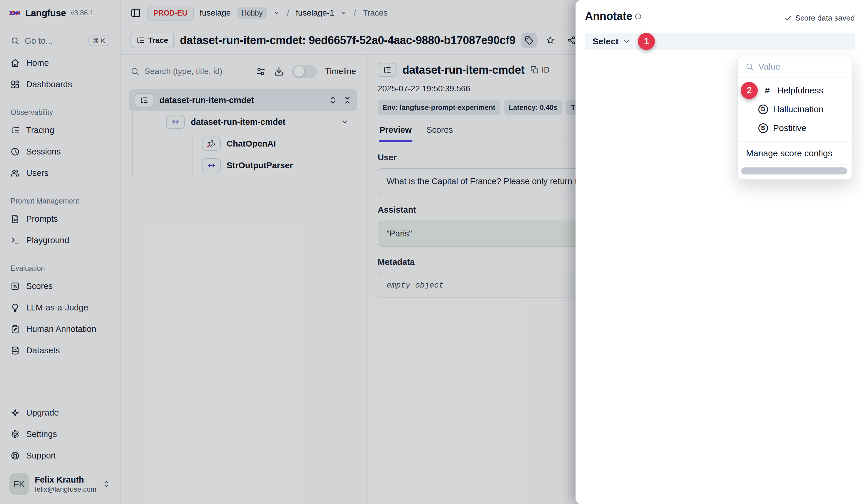 Image resolution: width=863 pixels, height=504 pixels. I want to click on info-circle-icon, so click(638, 16).